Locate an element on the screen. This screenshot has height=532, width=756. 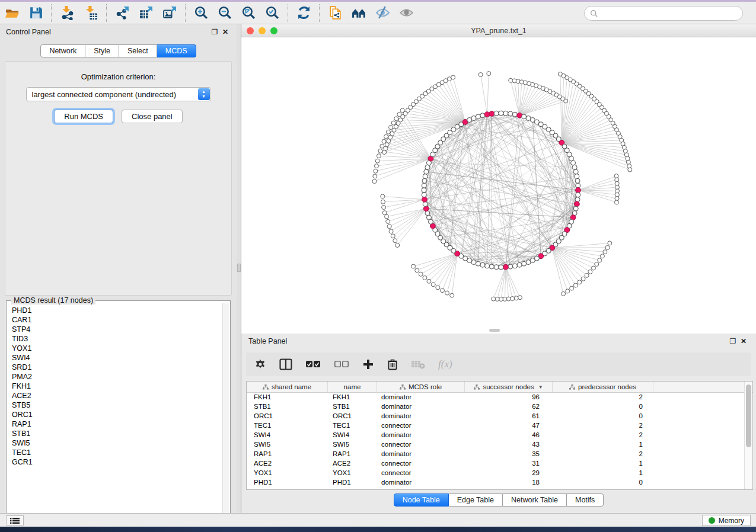
mcds-result-item: FKH1 is located at coordinates (117, 386).